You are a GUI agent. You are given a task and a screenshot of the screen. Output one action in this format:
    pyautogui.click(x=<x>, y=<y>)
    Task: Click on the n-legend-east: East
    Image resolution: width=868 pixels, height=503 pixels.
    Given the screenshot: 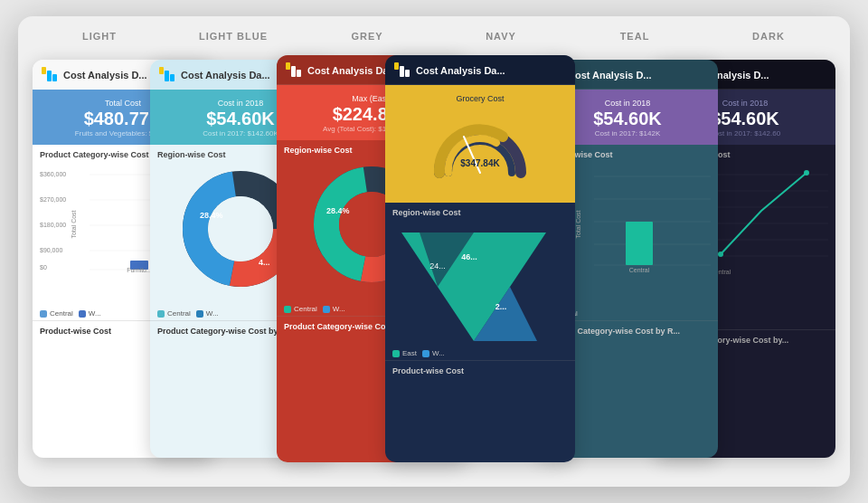 What is the action you would take?
    pyautogui.click(x=405, y=353)
    